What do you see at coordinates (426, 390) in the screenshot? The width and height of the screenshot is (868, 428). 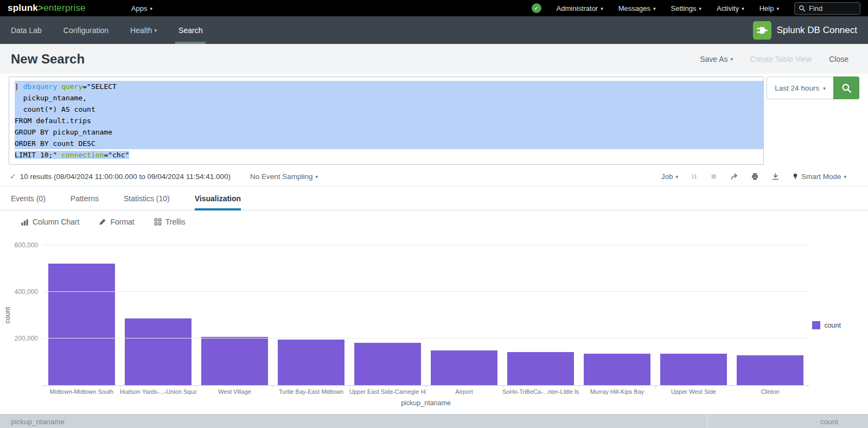 I see `chart-x-labels: Midtown-Midtown SouthHudson Yards-...-Un…` at bounding box center [426, 390].